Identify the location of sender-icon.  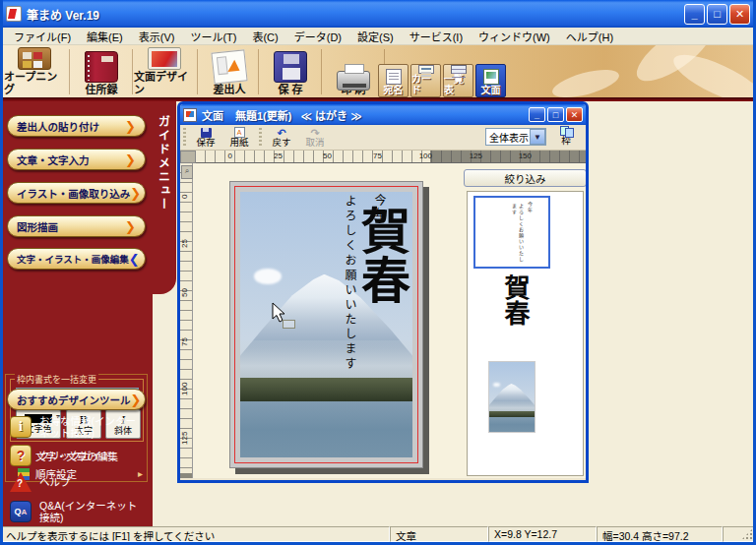
(228, 67).